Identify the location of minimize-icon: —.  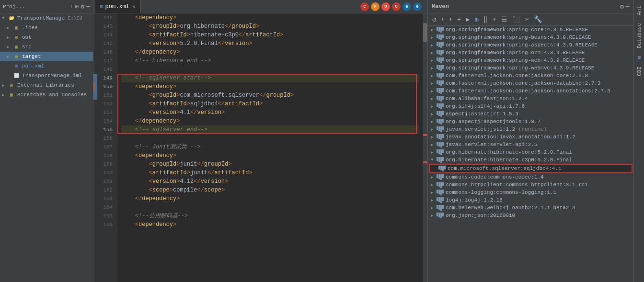
(88, 7).